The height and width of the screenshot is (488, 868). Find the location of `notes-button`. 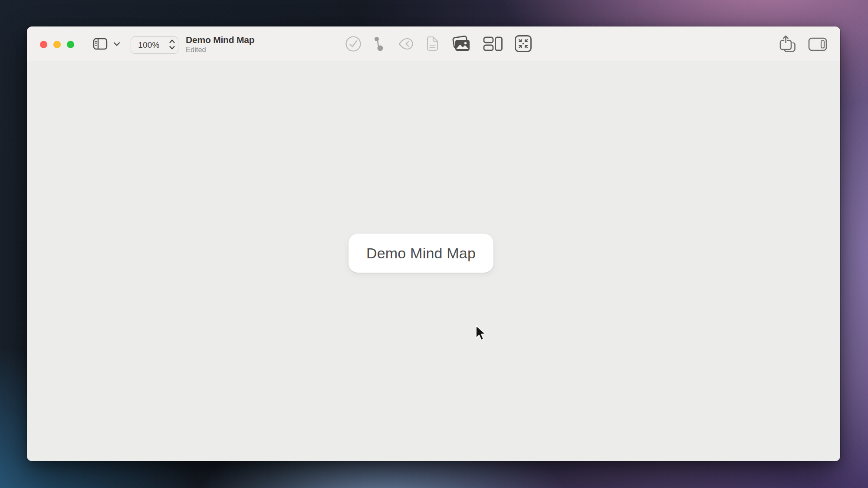

notes-button is located at coordinates (432, 44).